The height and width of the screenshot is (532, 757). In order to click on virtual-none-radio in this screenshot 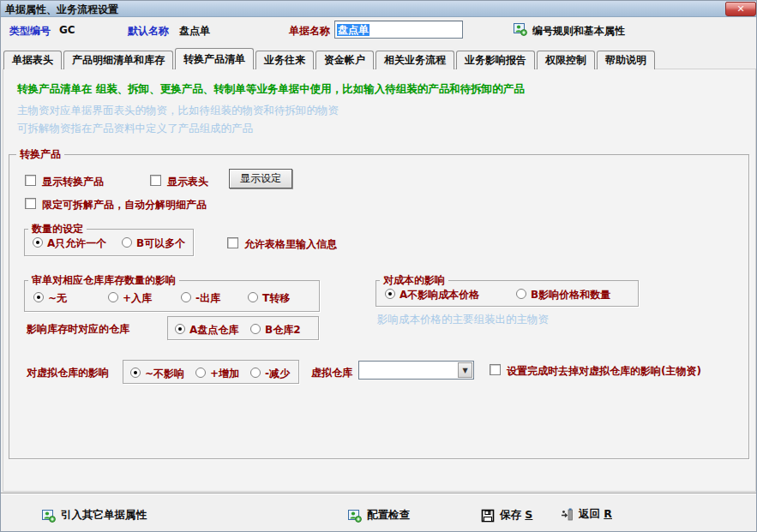, I will do `click(135, 373)`.